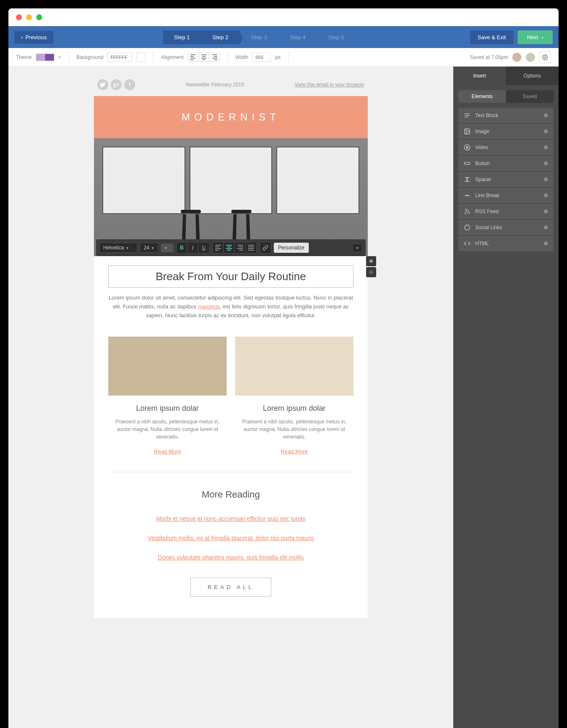 The height and width of the screenshot is (728, 567). What do you see at coordinates (182, 37) in the screenshot?
I see `step-1: Step 1` at bounding box center [182, 37].